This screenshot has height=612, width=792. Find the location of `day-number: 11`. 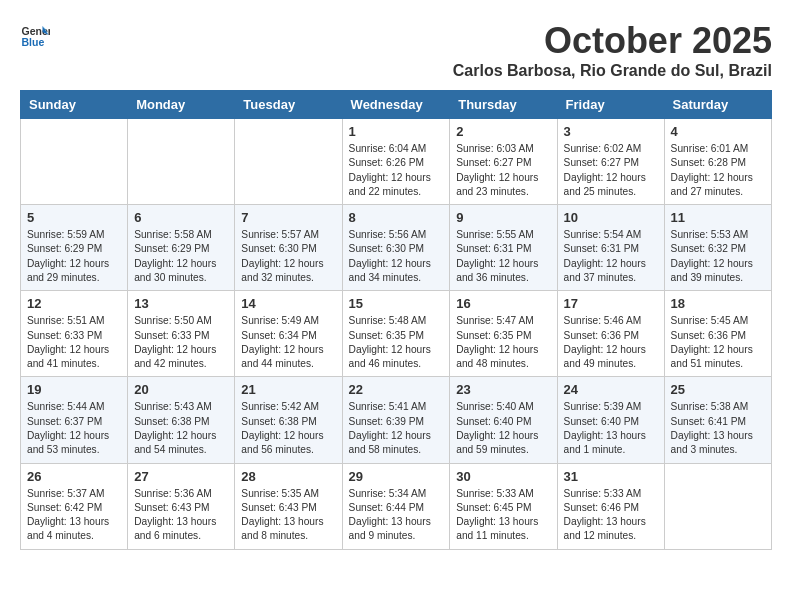

day-number: 11 is located at coordinates (718, 218).